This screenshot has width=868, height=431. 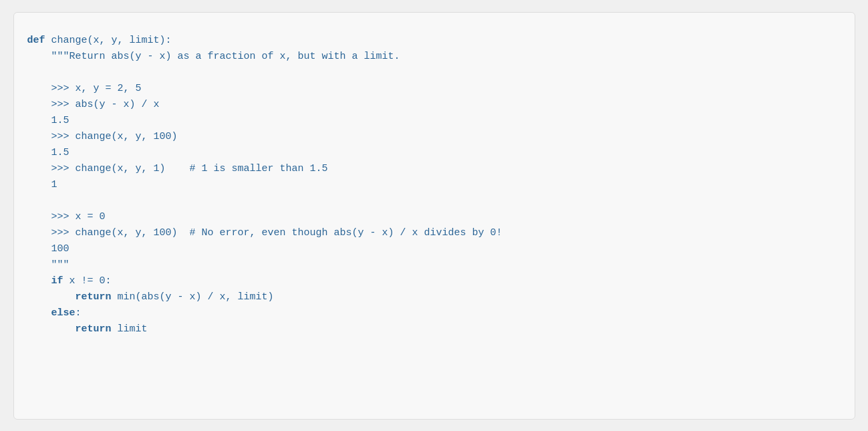 What do you see at coordinates (100, 40) in the screenshot?
I see `line-def: def change(x, y, limit):` at bounding box center [100, 40].